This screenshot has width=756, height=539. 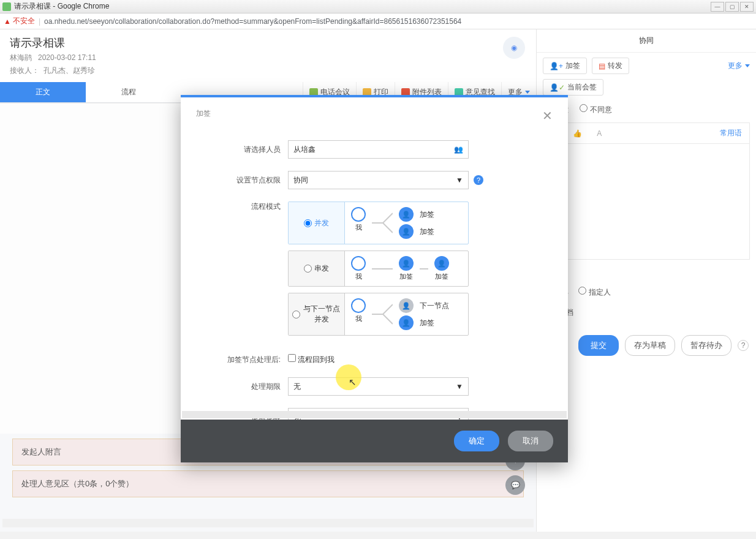 I want to click on award-badge-icon: ◉, so click(x=514, y=48).